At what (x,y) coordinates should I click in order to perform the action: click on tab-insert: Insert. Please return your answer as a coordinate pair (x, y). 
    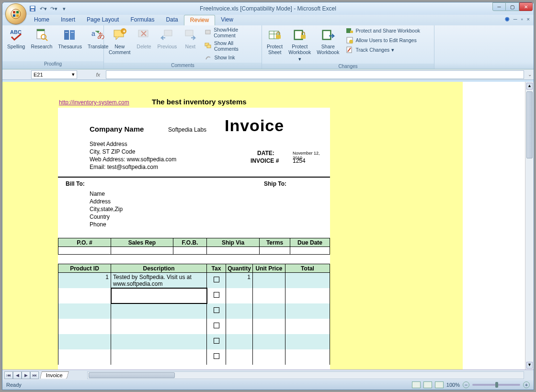
    Looking at the image, I should click on (68, 20).